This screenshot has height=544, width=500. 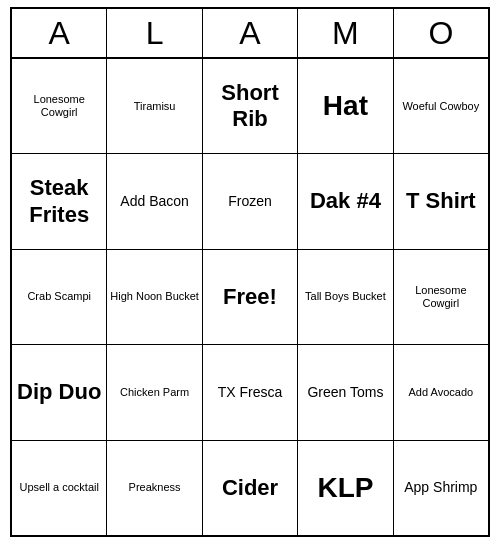 What do you see at coordinates (441, 201) in the screenshot?
I see `cell-1-4: T Shirt` at bounding box center [441, 201].